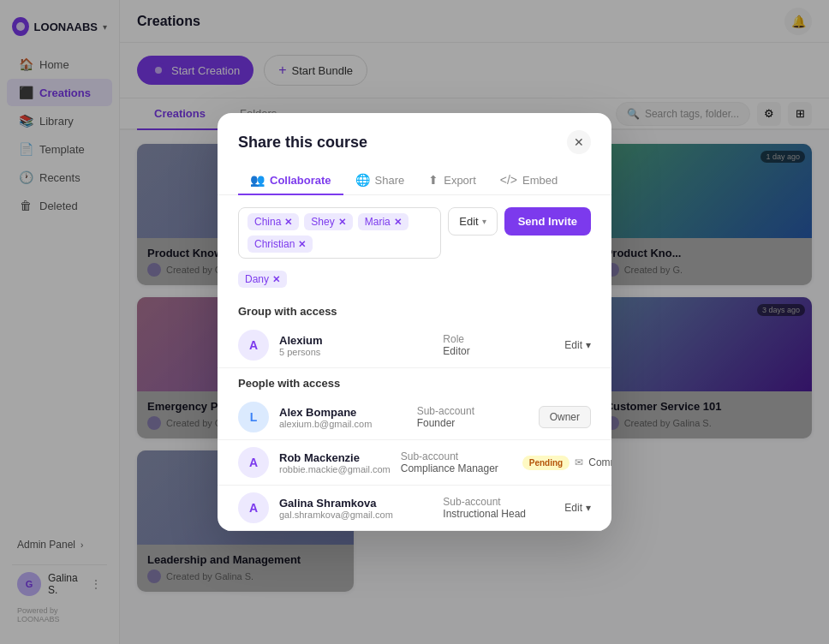 The width and height of the screenshot is (829, 644). What do you see at coordinates (273, 222) in the screenshot?
I see `tag-china: China ✕` at bounding box center [273, 222].